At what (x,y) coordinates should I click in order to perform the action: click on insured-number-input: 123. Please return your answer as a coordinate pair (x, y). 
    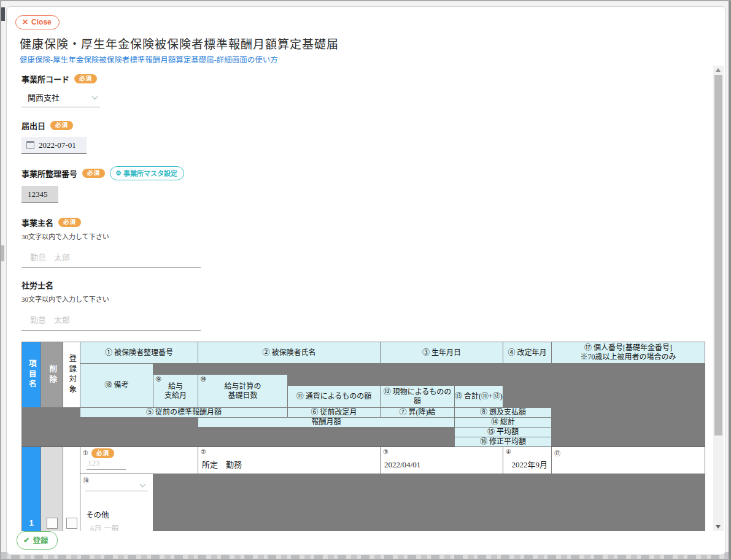
    Looking at the image, I should click on (106, 464).